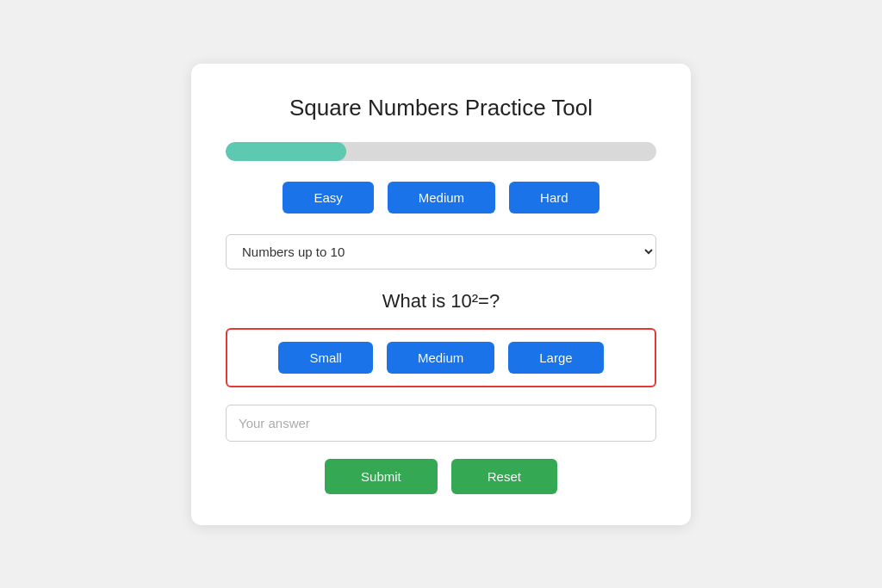 The height and width of the screenshot is (588, 882). What do you see at coordinates (441, 108) in the screenshot?
I see `page-title: Square Numbers Practice Tool` at bounding box center [441, 108].